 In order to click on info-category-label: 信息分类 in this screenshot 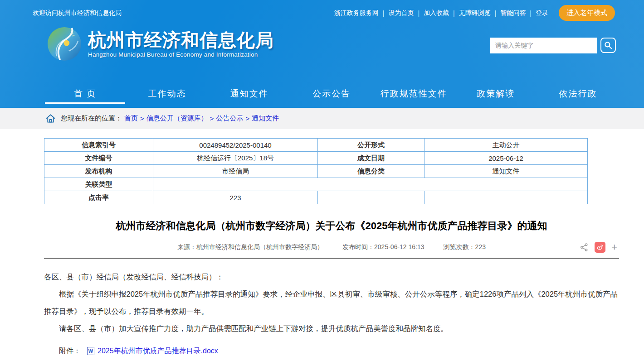, I will do `click(371, 171)`.